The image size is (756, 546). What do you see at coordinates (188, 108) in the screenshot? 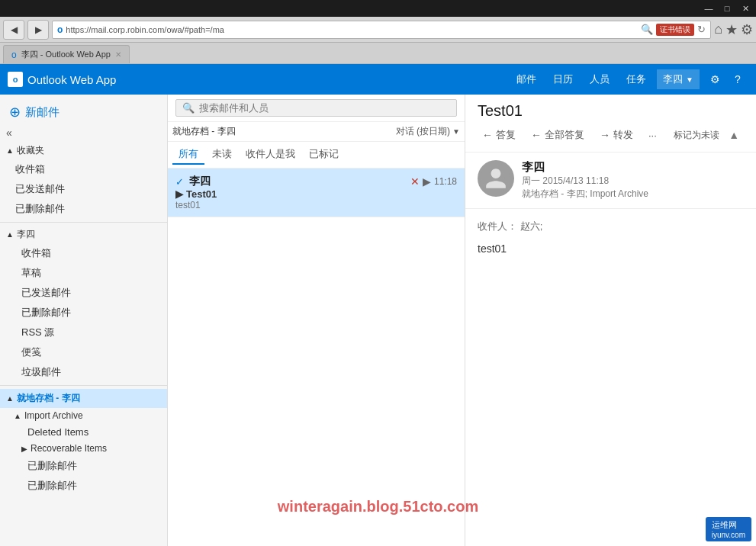
I see `search-icon: 🔍` at bounding box center [188, 108].